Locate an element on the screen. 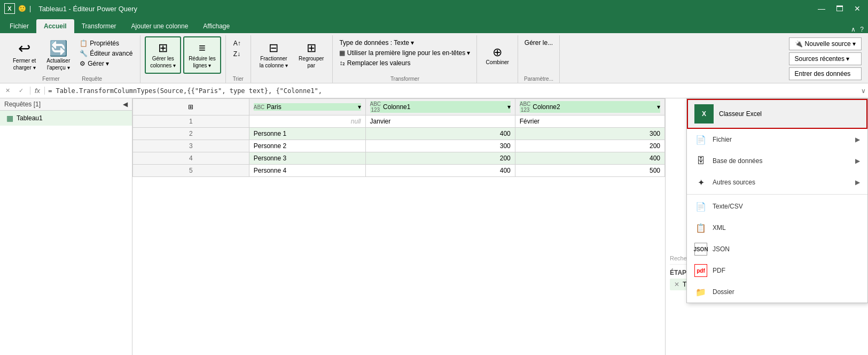  sort-za-button: Z↓ is located at coordinates (238, 54).